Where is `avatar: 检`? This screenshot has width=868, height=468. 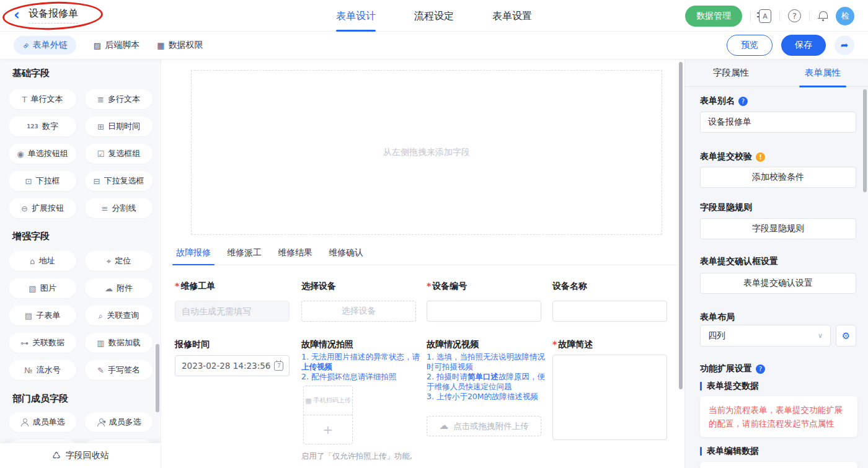 avatar: 检 is located at coordinates (845, 16).